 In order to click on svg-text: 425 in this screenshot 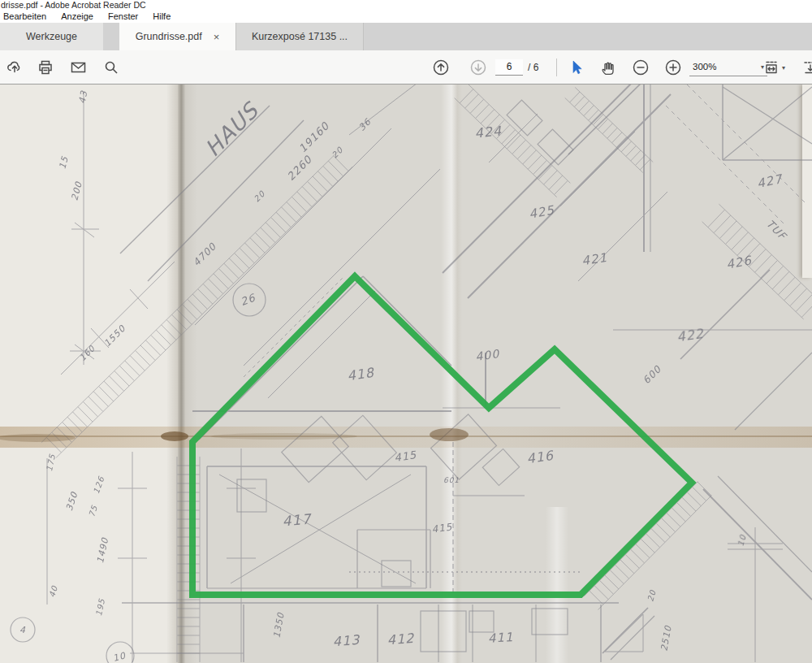, I will do `click(542, 211)`.